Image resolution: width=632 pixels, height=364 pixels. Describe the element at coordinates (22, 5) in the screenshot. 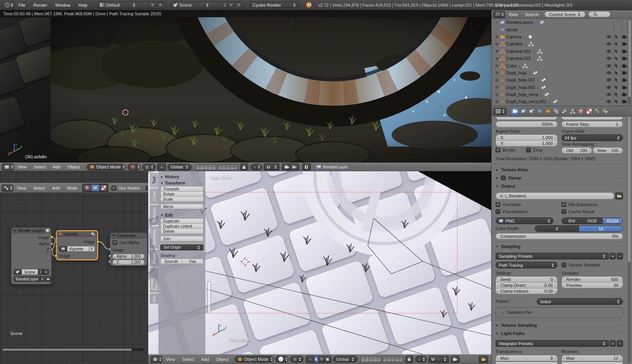

I see `menu-file: File` at that location.